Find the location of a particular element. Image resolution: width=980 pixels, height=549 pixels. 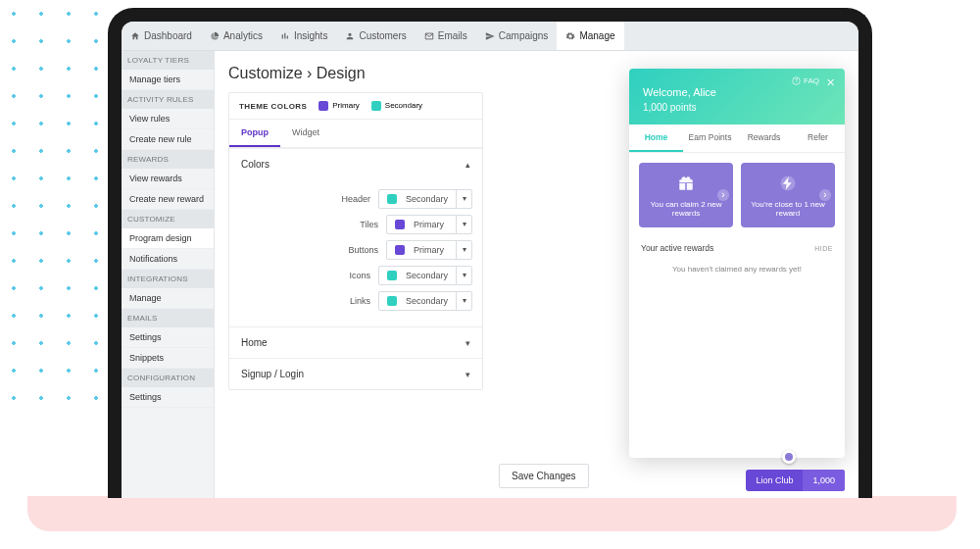

widget-tab-rewards: Rewards is located at coordinates (764, 138).